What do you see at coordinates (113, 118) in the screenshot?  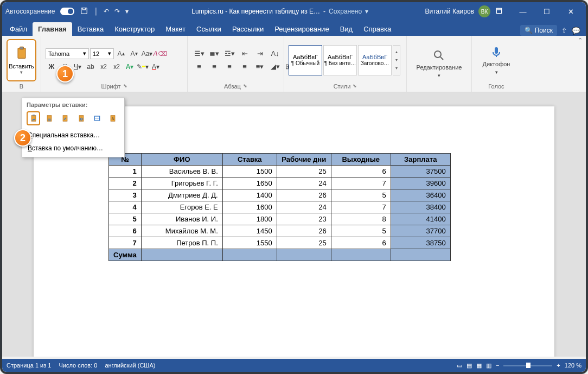 I see `svg-text: A` at bounding box center [113, 118].